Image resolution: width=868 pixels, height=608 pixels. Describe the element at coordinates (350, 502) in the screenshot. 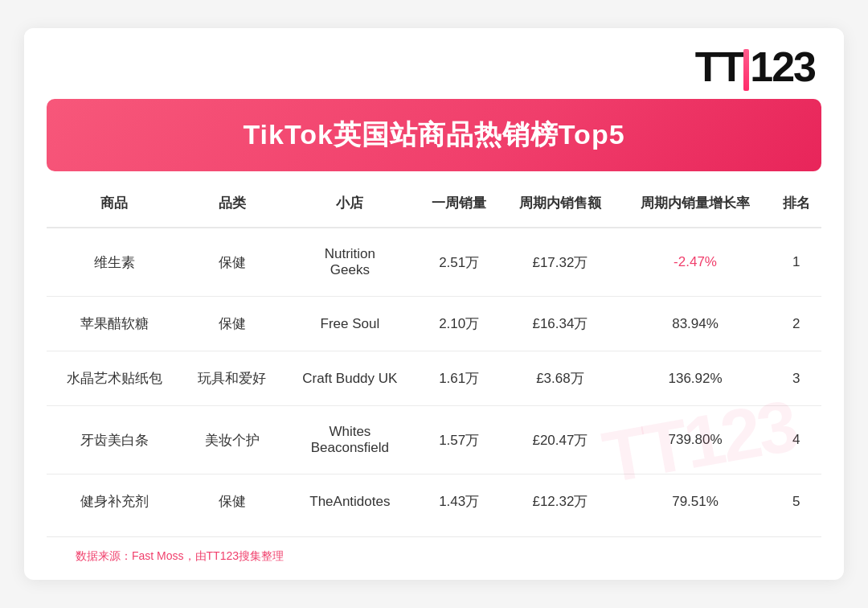

I see `cell-shop: TheAntidotes` at that location.